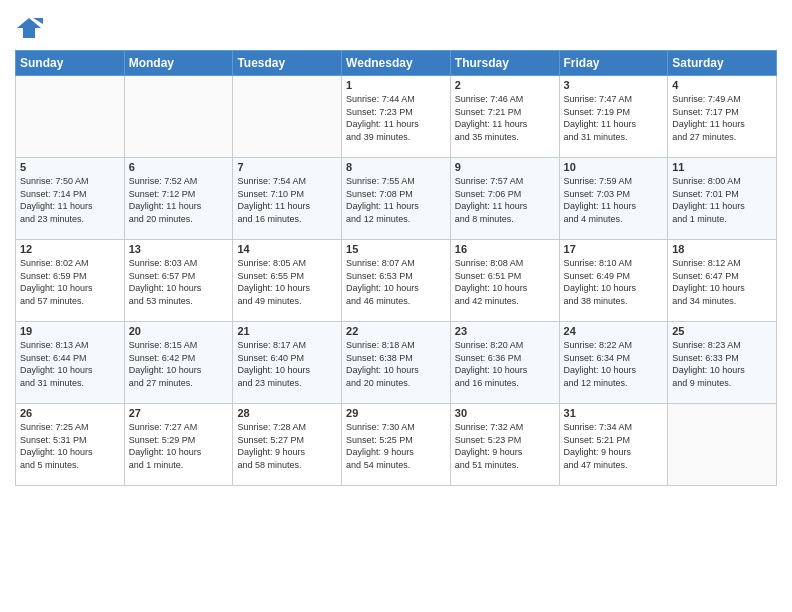 The height and width of the screenshot is (612, 792). What do you see at coordinates (70, 200) in the screenshot?
I see `day-info: Sunrise: 7:50 AM Sunset: 7:14 PM Dayligh…` at bounding box center [70, 200].